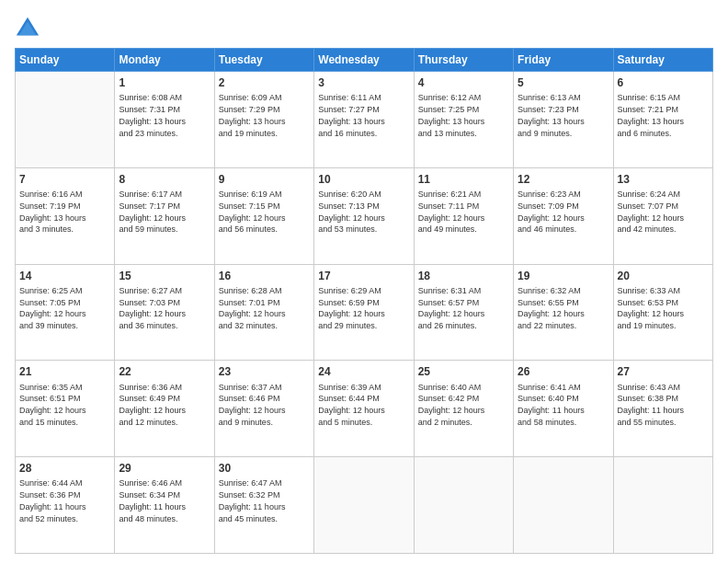  What do you see at coordinates (364, 215) in the screenshot?
I see `calendar-cell: 10Sunrise: 6:20 AM Sunset: 7:13 PM Dayli…` at bounding box center [364, 215].